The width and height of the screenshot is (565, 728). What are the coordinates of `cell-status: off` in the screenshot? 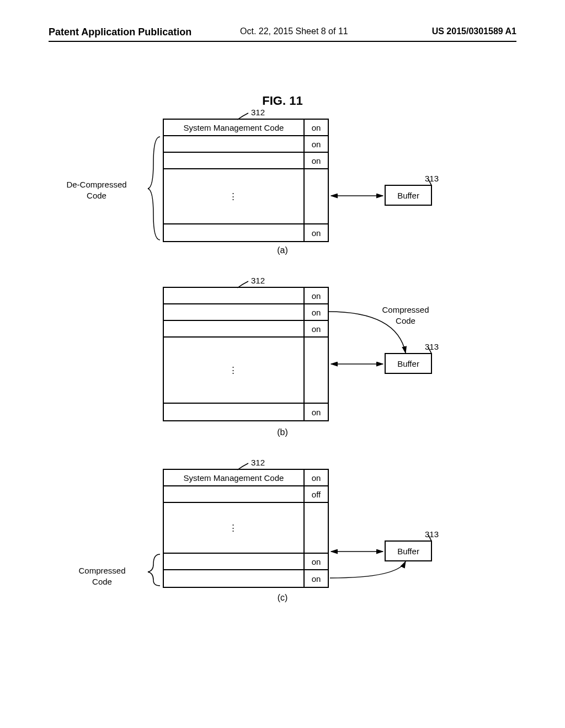 It's located at (316, 495).